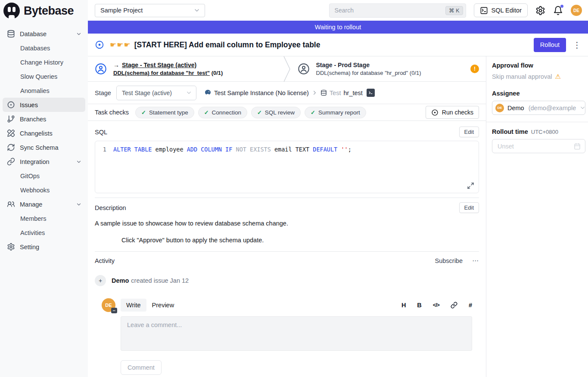  Describe the element at coordinates (150, 10) in the screenshot. I see `project-selector: Sample Project` at that location.